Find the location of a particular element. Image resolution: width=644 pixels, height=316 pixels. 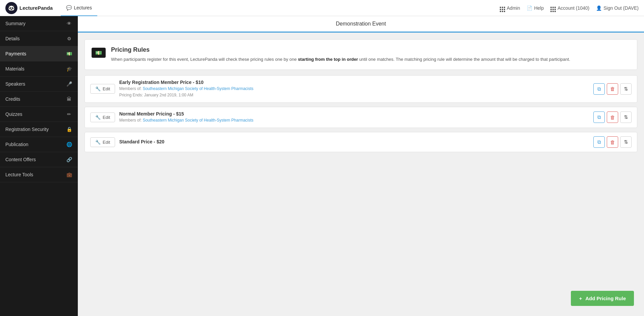

sidebar-label-speakers: Speakers is located at coordinates (15, 84).